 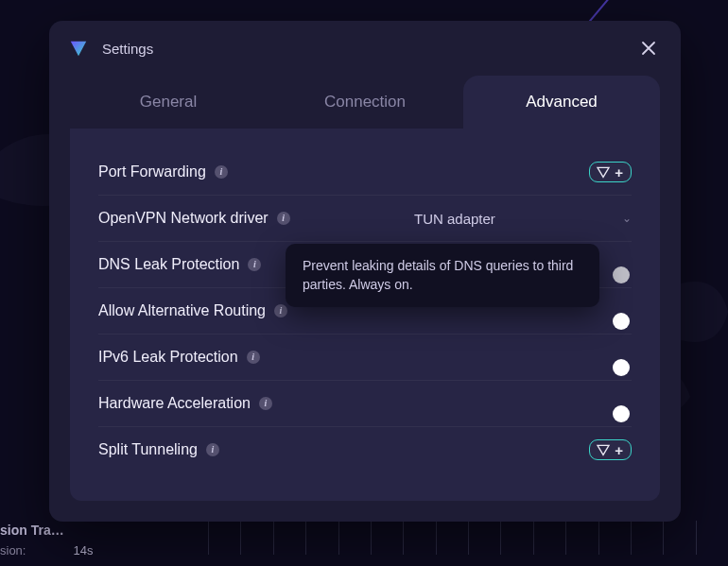 I want to click on titlebar: Settings, so click(x=365, y=48).